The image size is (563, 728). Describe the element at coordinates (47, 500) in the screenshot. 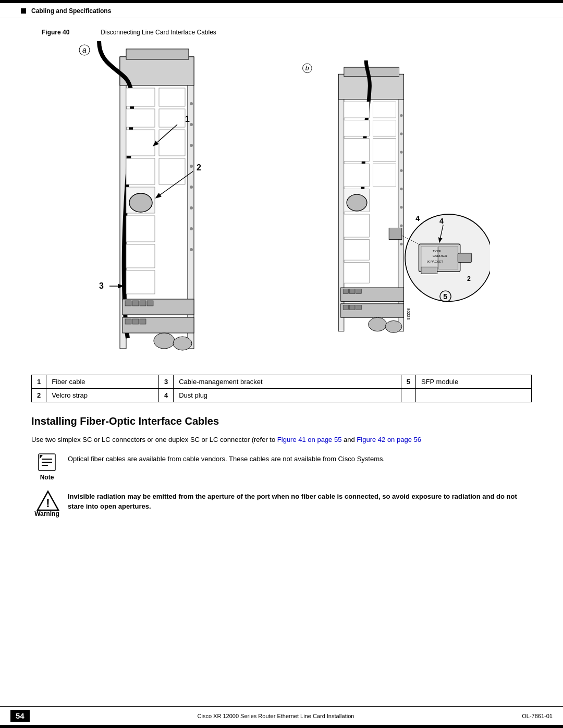

I see `warning-triangle-icon: !` at that location.